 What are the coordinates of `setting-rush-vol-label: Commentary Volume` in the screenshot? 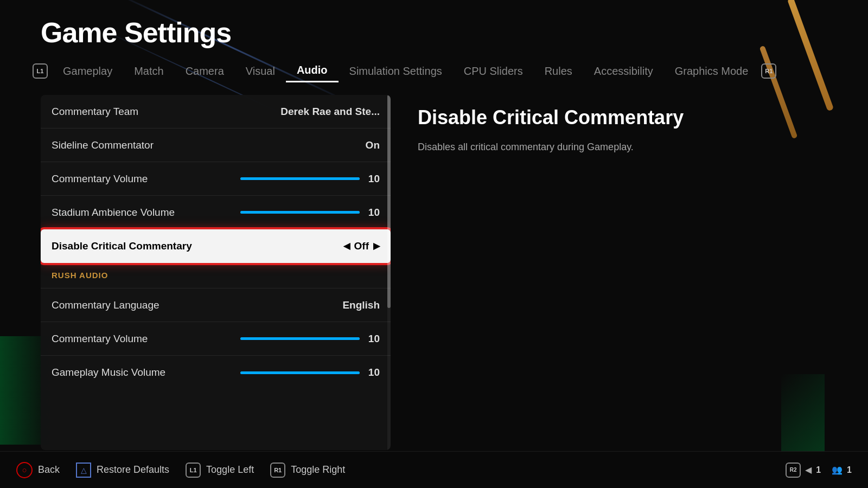 It's located at (100, 339).